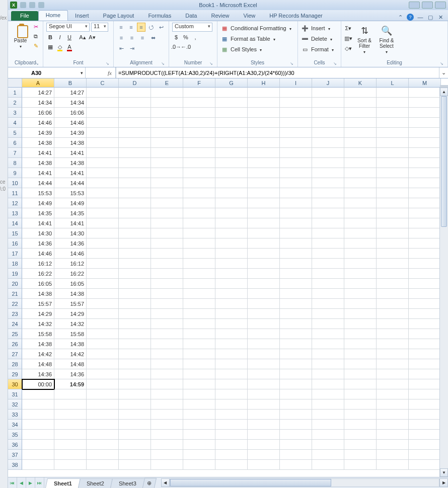  I want to click on minimize-ribbon-icon: ⌃, so click(400, 17).